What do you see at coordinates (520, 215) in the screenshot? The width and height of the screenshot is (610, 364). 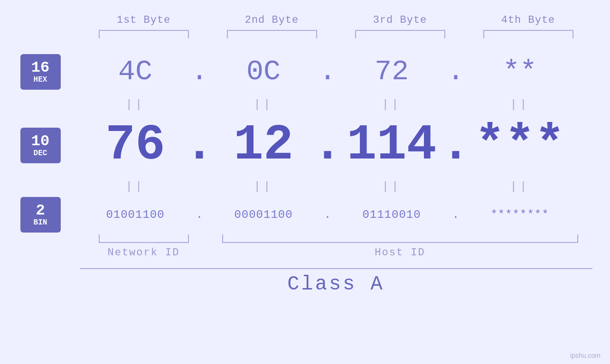 I see `bin-val-4: ********` at bounding box center [520, 215].